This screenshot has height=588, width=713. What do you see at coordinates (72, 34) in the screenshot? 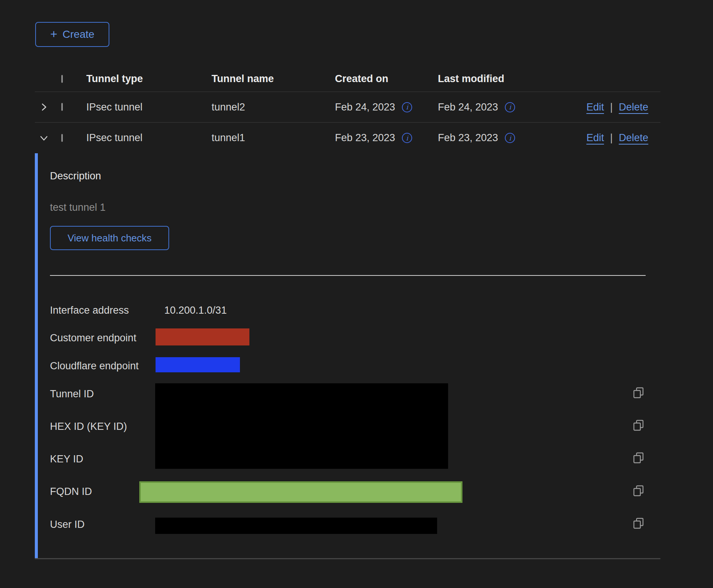
I see `create-button: + Create` at bounding box center [72, 34].